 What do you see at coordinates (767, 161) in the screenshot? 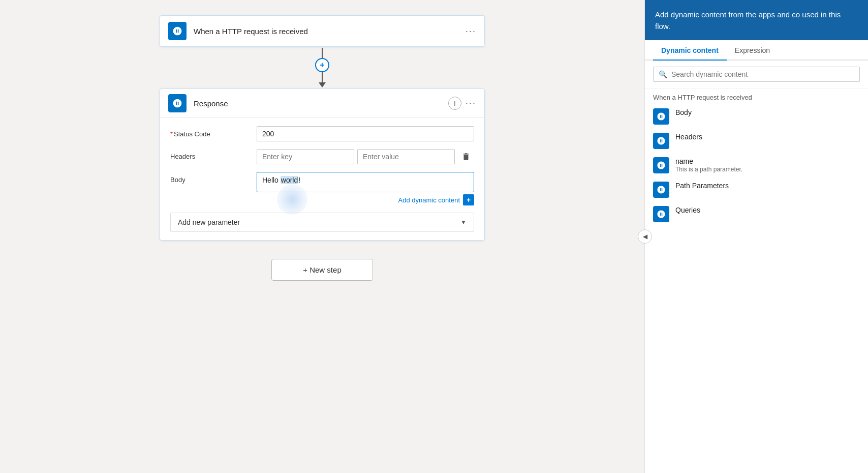
I see `dynamic-item-name-label: name` at bounding box center [767, 161].